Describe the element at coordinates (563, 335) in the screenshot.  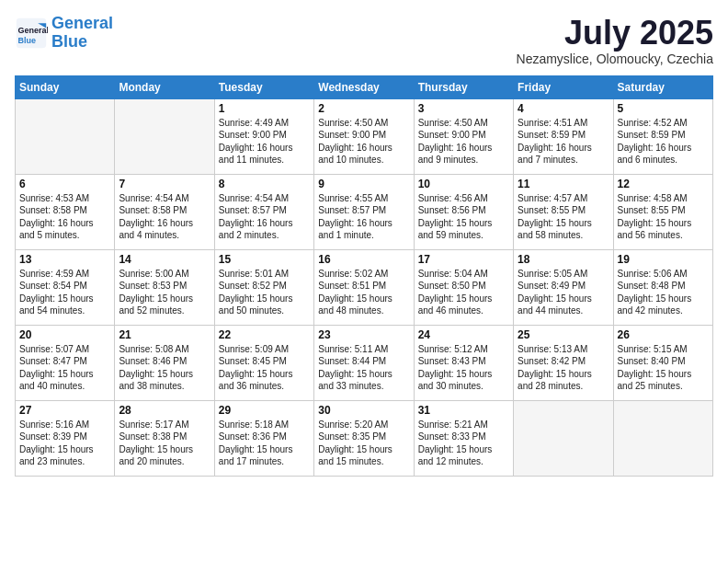
I see `day-number: 25` at that location.